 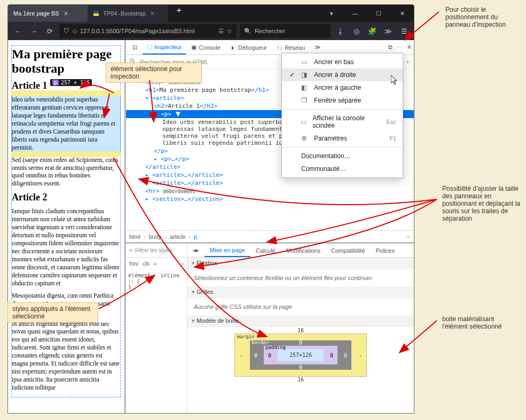 What do you see at coordinates (128, 13) in the screenshot?
I see `tab-inactive: TP04 -Bootstrap ✕` at bounding box center [128, 13].